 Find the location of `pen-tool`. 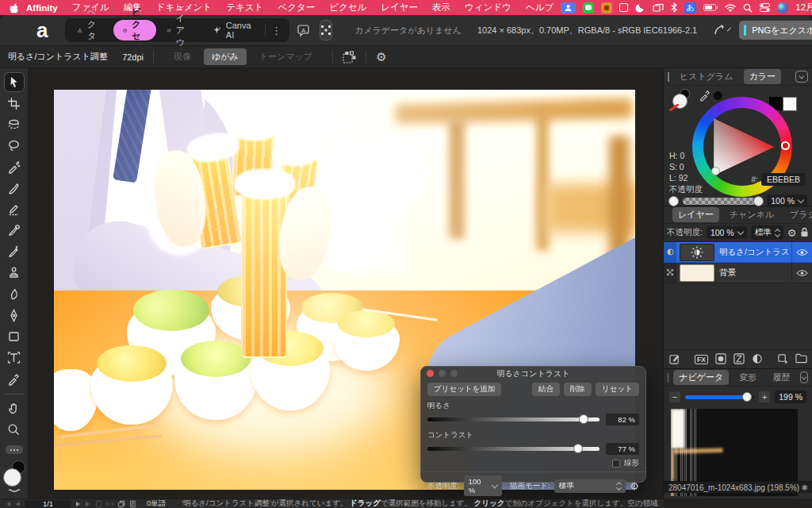

pen-tool is located at coordinates (14, 314).